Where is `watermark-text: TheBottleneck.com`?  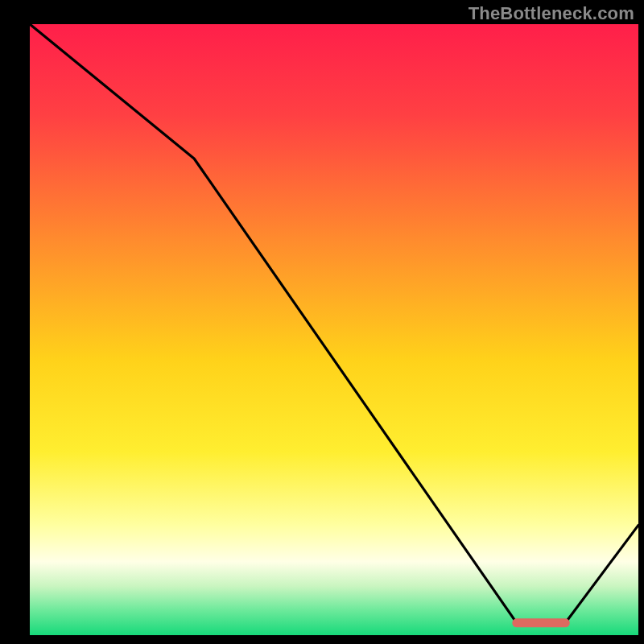
watermark-text: TheBottleneck.com is located at coordinates (551, 14).